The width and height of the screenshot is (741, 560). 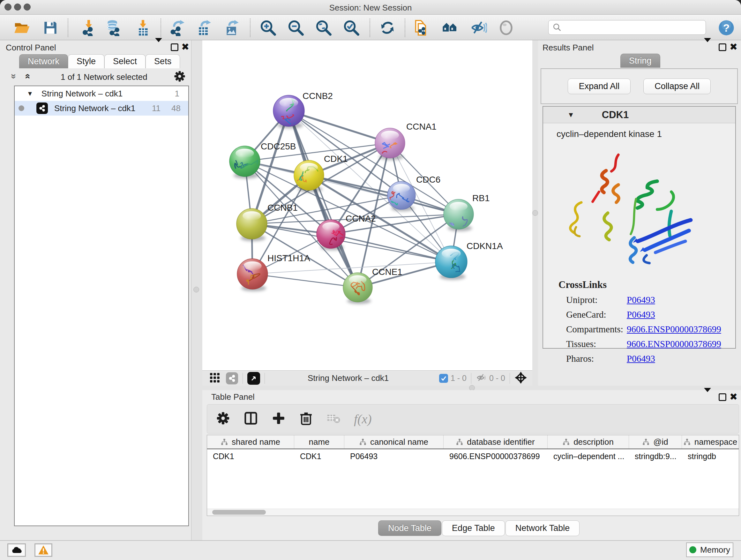 What do you see at coordinates (102, 94) in the screenshot?
I see `network-collection-row: ▼ String Network – cdk1 1` at bounding box center [102, 94].